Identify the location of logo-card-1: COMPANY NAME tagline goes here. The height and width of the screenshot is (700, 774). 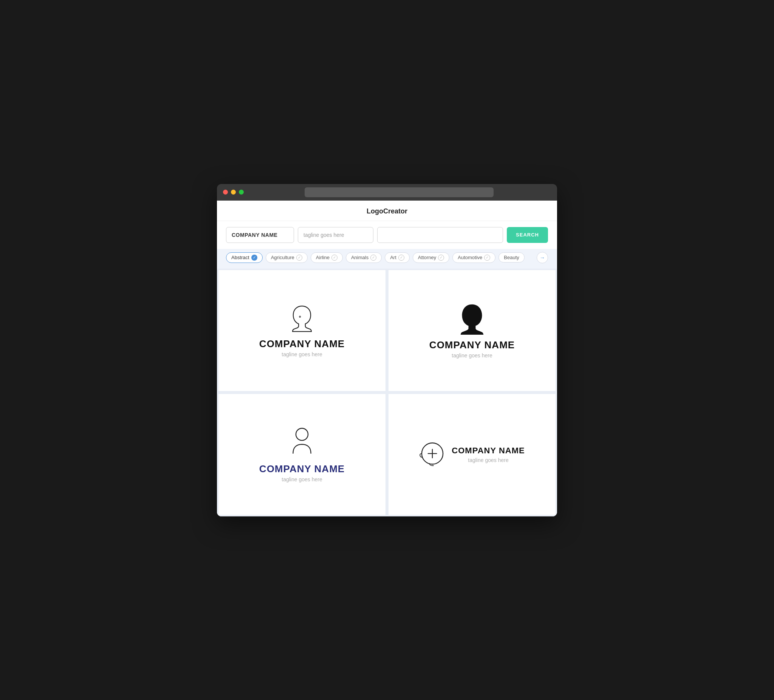
(302, 331).